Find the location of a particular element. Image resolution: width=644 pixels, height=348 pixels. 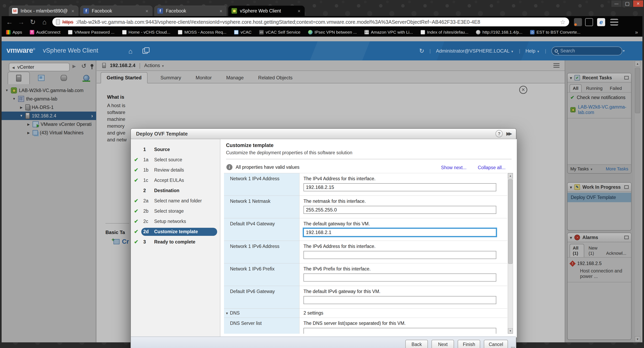

facebook-favicon-icon is located at coordinates (86, 11).